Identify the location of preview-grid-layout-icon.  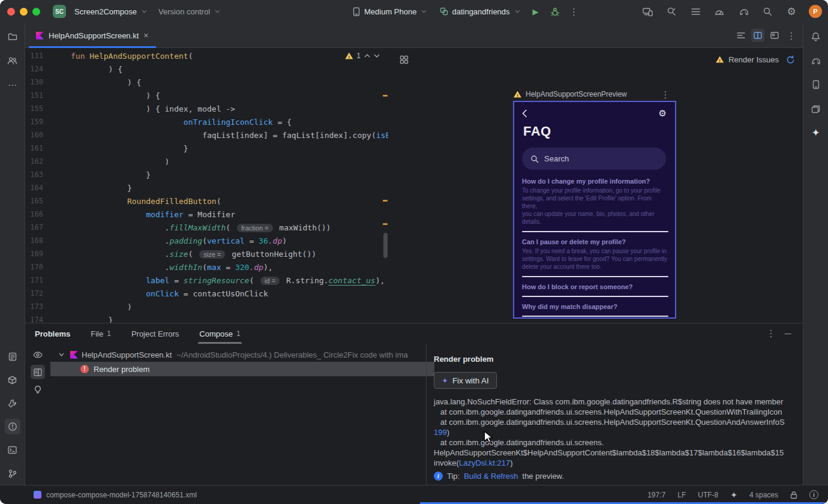
(404, 59).